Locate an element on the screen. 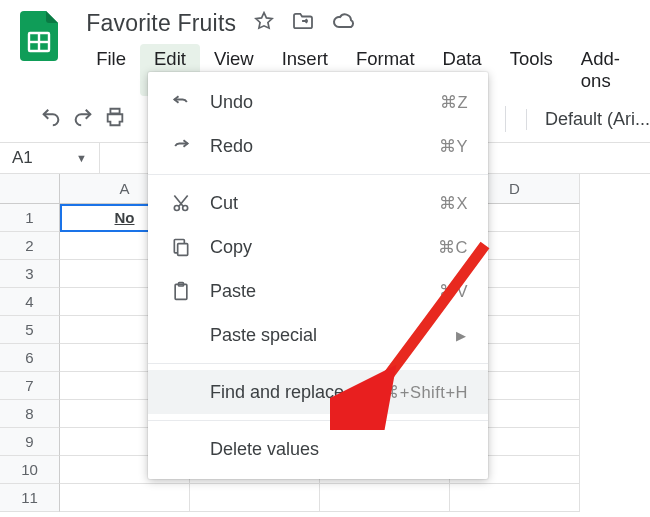 The width and height of the screenshot is (650, 517). sheets-logo is located at coordinates (39, 36).